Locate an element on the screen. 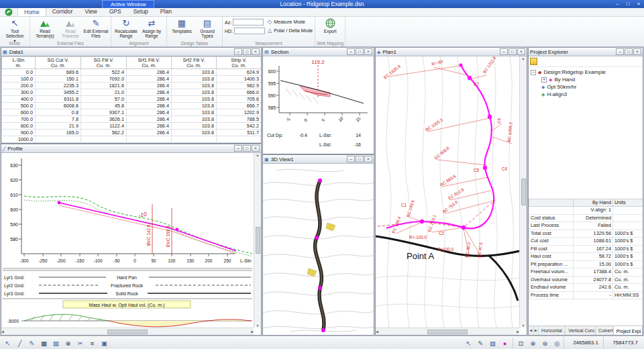 Image resolution: width=644 pixels, height=349 pixels. export-button: Export is located at coordinates (330, 26).